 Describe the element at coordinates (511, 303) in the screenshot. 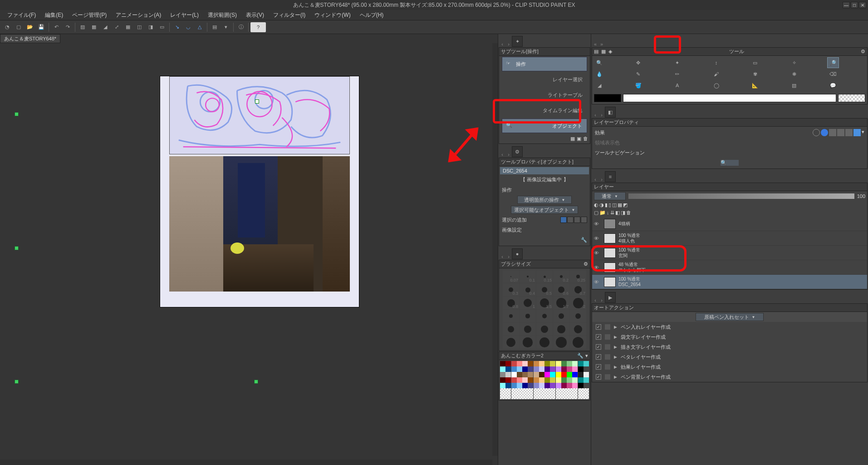

I see `brush-size-cell: 0.8` at that location.